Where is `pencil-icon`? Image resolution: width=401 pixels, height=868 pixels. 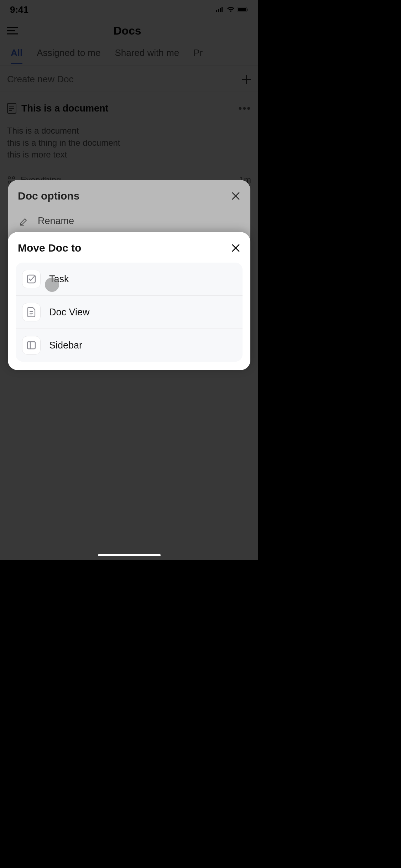 pencil-icon is located at coordinates (24, 221).